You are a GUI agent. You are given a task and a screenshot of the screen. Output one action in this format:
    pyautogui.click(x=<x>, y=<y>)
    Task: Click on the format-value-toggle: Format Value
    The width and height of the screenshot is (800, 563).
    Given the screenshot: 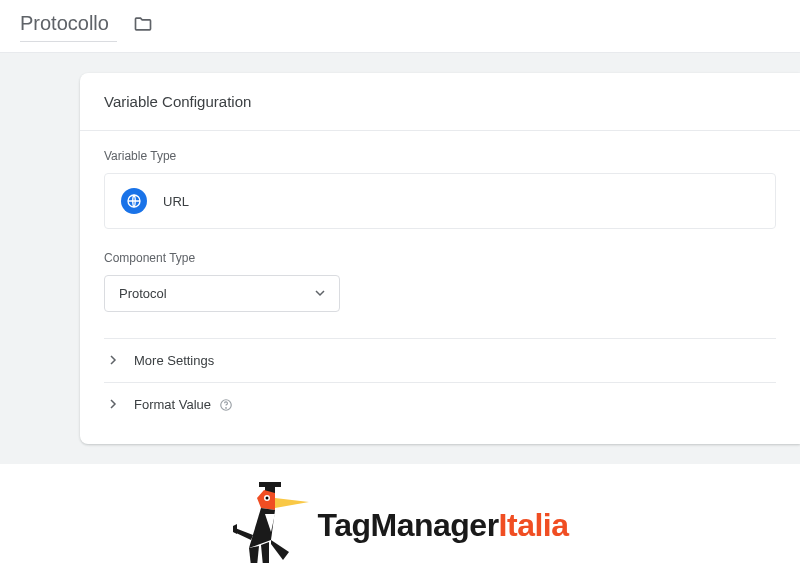 What is the action you would take?
    pyautogui.click(x=440, y=404)
    